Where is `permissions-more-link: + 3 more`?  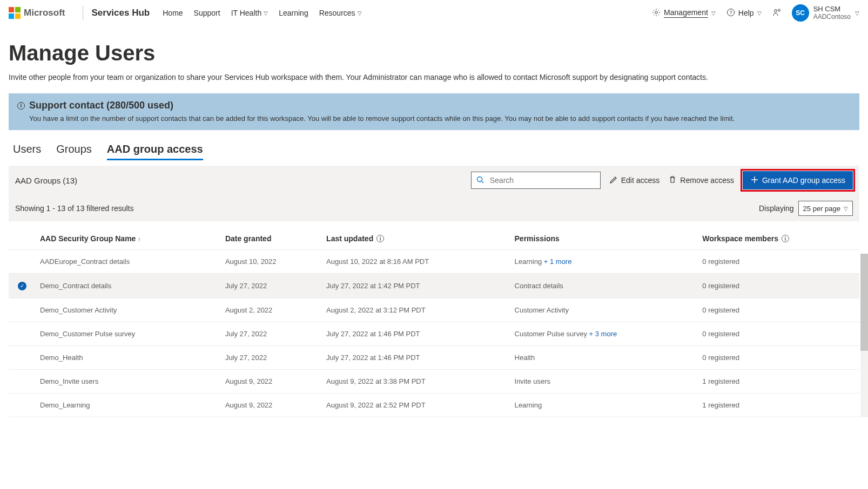 permissions-more-link: + 3 more is located at coordinates (602, 334).